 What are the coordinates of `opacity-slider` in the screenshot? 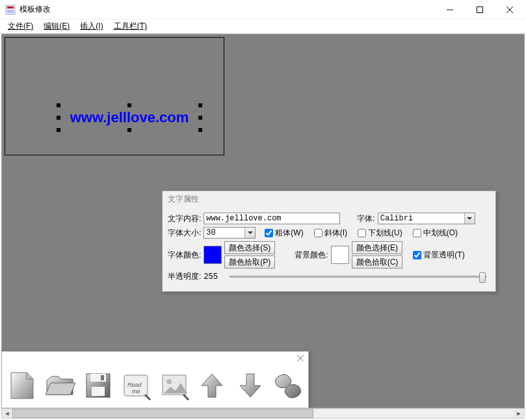 It's located at (358, 277).